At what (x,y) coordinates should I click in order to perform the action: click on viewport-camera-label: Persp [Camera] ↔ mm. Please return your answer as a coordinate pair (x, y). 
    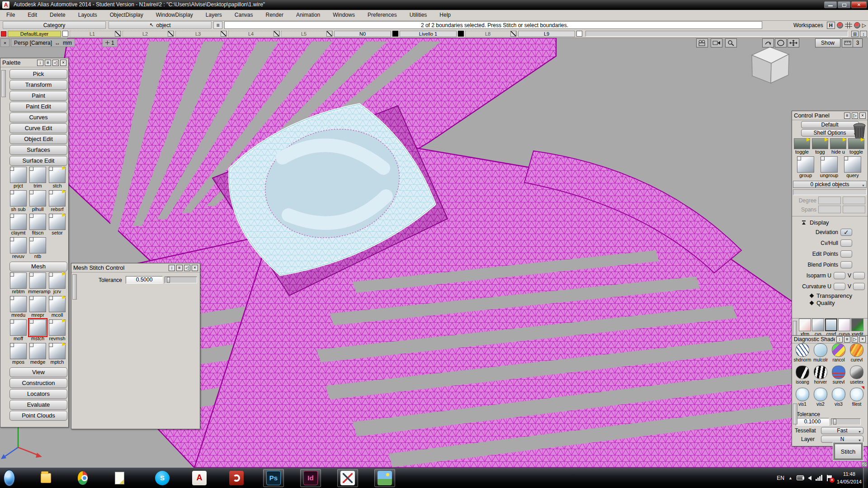
    Looking at the image, I should click on (43, 42).